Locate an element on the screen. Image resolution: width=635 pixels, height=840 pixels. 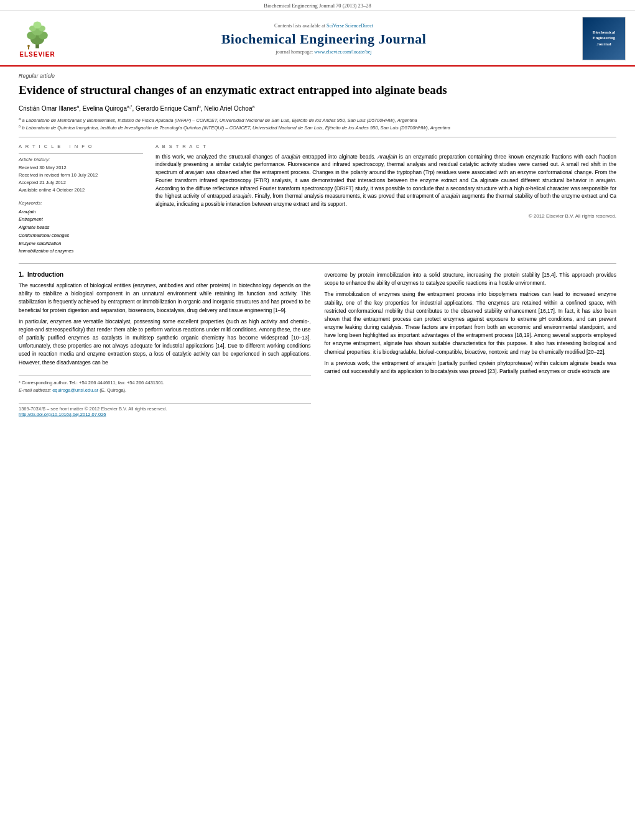
right-para-1: overcome by protein immobilization into … is located at coordinates (471, 279).